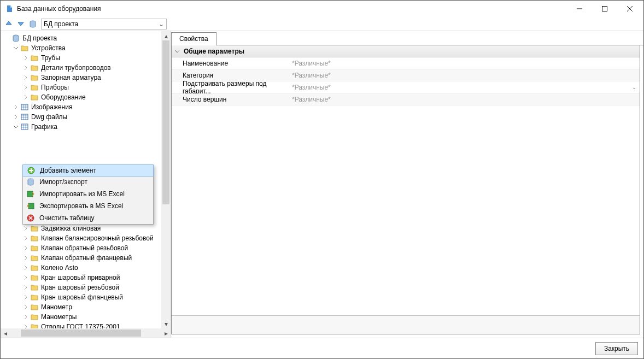 Image resolution: width=644 pixels, height=359 pixels. What do you see at coordinates (406, 63) in the screenshot?
I see `prop-row: Наименование *Различные*` at bounding box center [406, 63].